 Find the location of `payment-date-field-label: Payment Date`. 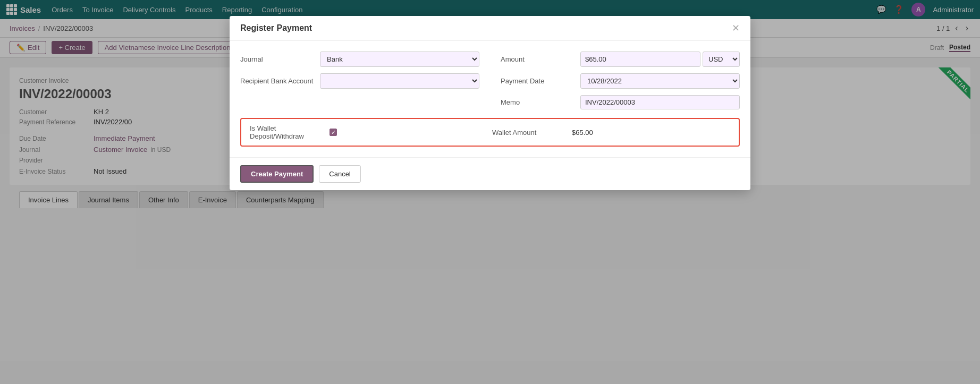

payment-date-field-label: Payment Date is located at coordinates (538, 81).